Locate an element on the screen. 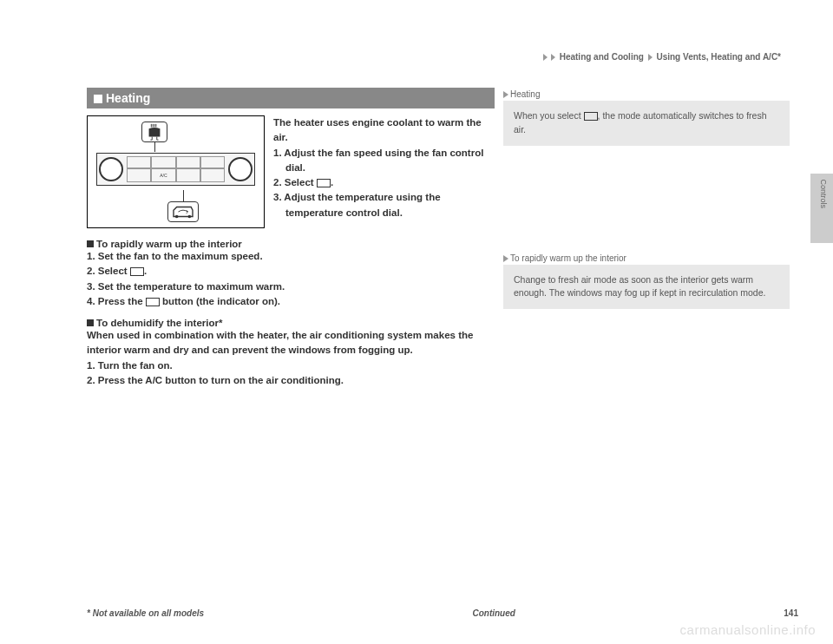 The width and height of the screenshot is (833, 644). breadcrumb-part2: Using Vents, Heating and A/C* is located at coordinates (718, 57).